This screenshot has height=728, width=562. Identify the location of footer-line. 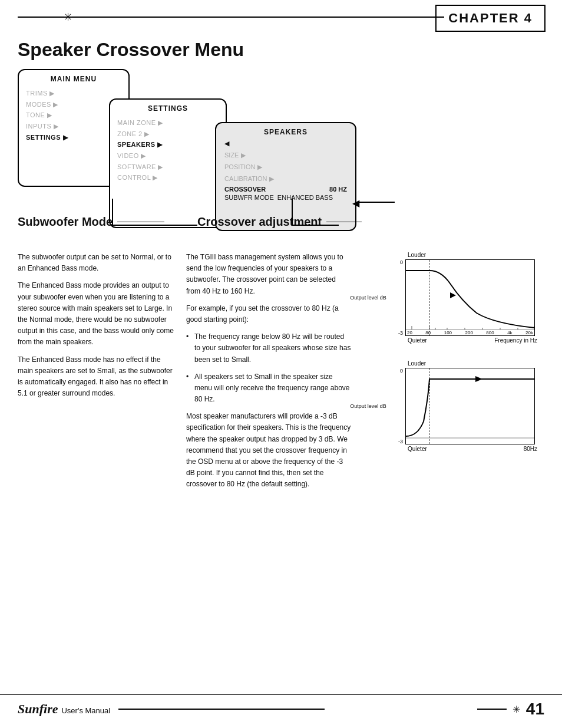
(222, 709).